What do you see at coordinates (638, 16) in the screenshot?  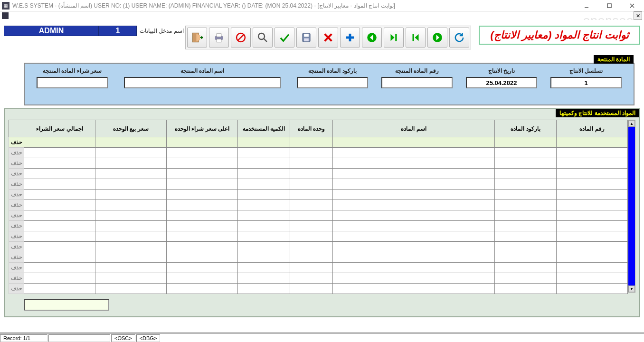 I see `mdi-close-button: ✕` at bounding box center [638, 16].